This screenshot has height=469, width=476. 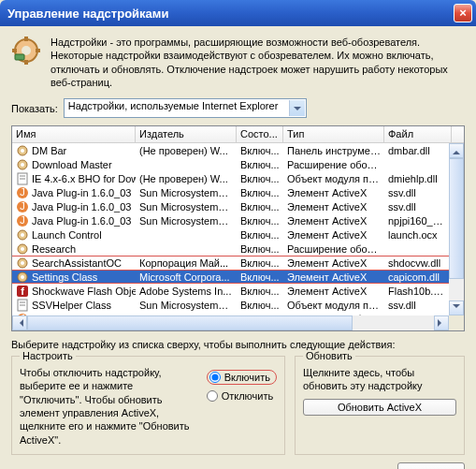 I want to click on row-type: Объект модуля по..., so click(x=334, y=179).